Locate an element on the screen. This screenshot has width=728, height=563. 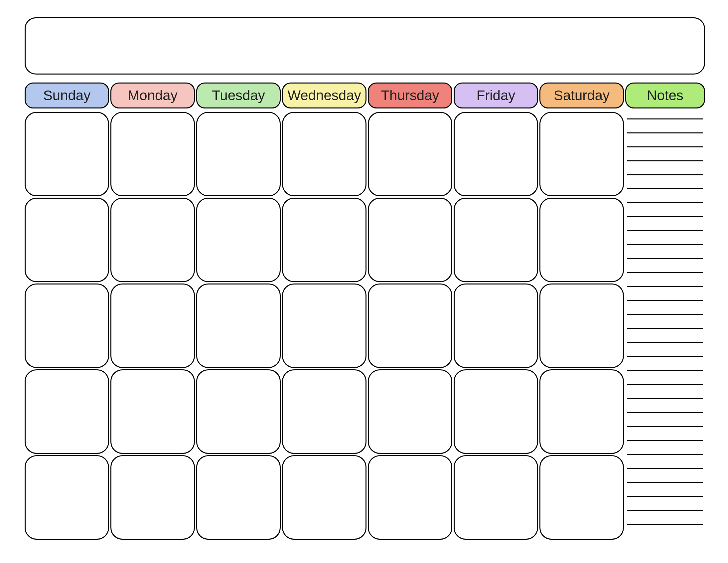
header-saturday: Saturday is located at coordinates (582, 95).